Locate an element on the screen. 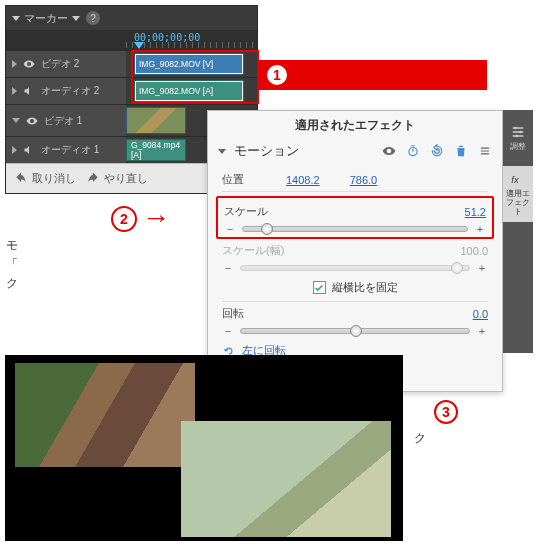  redo-icon is located at coordinates (93, 179).